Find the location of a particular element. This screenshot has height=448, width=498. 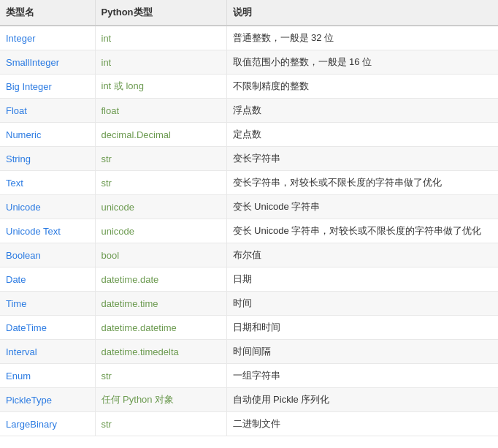

cell-type-name: DateTime is located at coordinates (47, 327).